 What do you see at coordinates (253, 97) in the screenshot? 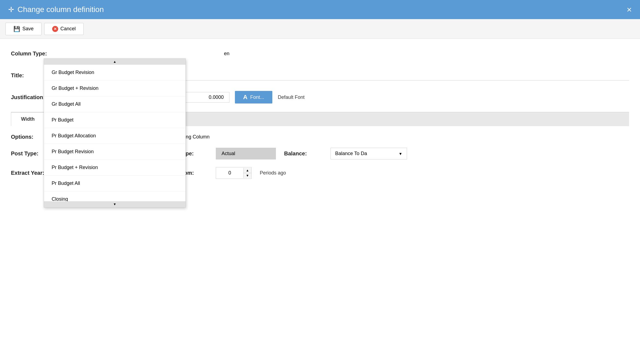
I see `font-button: A Font...` at bounding box center [253, 97].